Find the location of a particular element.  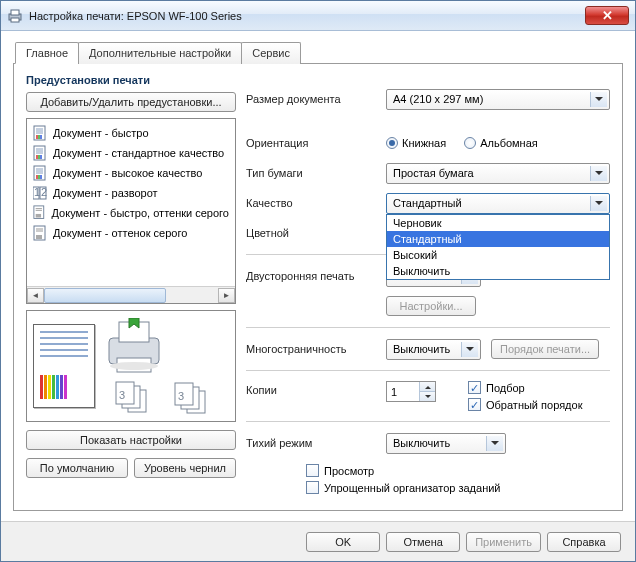

collate-preview-icon: 123 is located at coordinates (134, 397).